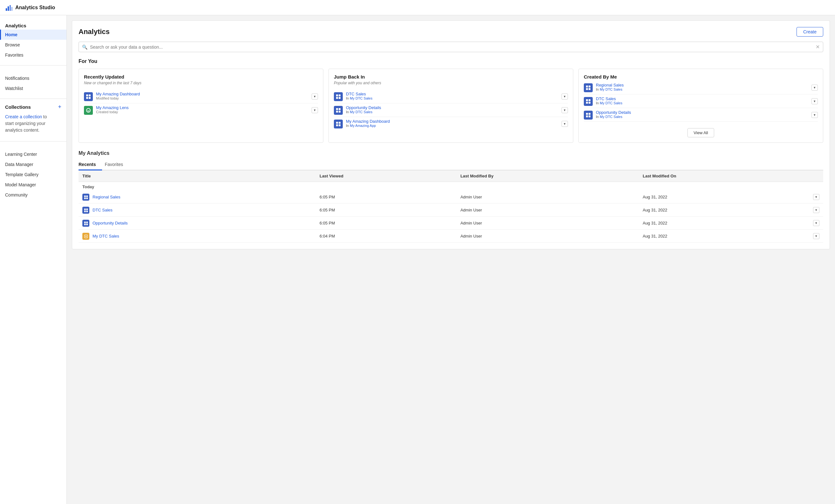 The height and width of the screenshot is (504, 835). I want to click on search-bar: 🔍 ✕, so click(451, 47).